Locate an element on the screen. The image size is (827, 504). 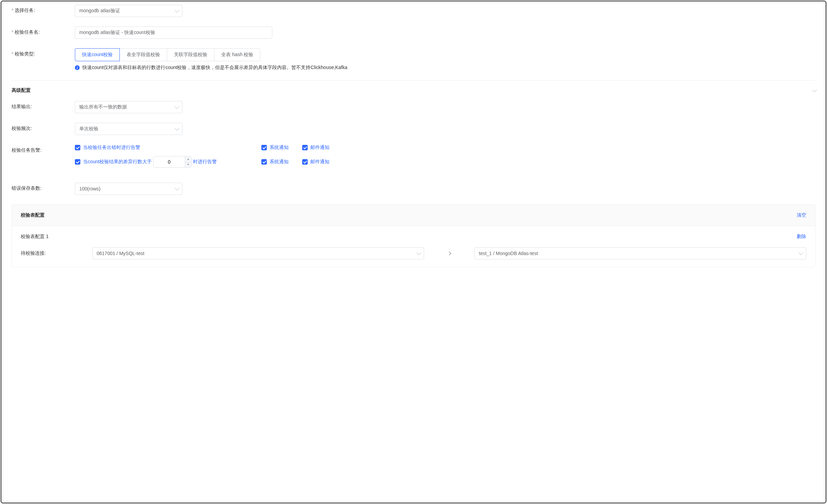
frequency-label: 校验频次: is located at coordinates (43, 127).